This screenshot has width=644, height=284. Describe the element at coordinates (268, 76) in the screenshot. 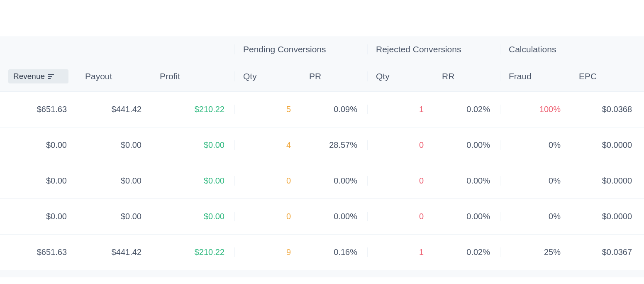

I see `col-pending-qty: Qty` at that location.